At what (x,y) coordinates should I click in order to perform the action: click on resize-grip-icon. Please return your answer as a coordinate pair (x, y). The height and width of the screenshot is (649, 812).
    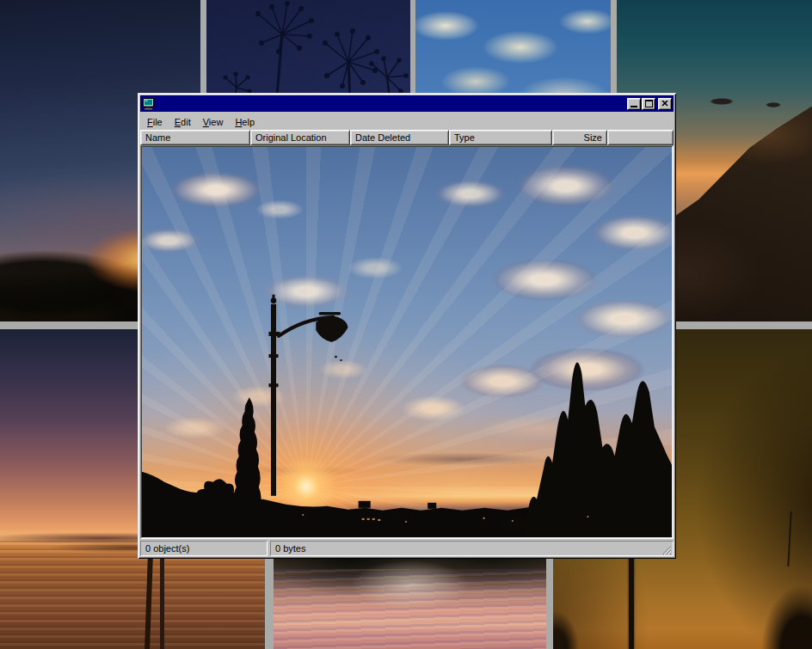
    Looking at the image, I should click on (666, 550).